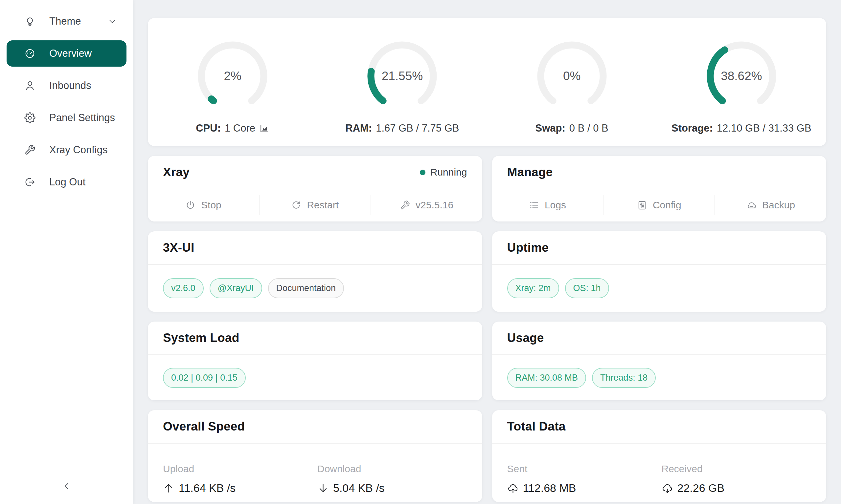 This screenshot has height=504, width=841. I want to click on sidebar-item-theme: Theme, so click(67, 21).